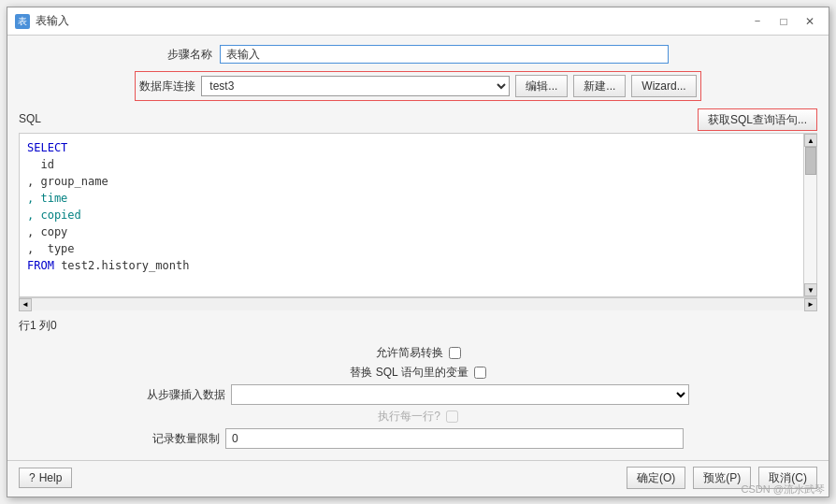  What do you see at coordinates (418, 372) in the screenshot?
I see `replace-vars-row: 替换 SQL 语句里的变量` at bounding box center [418, 372].